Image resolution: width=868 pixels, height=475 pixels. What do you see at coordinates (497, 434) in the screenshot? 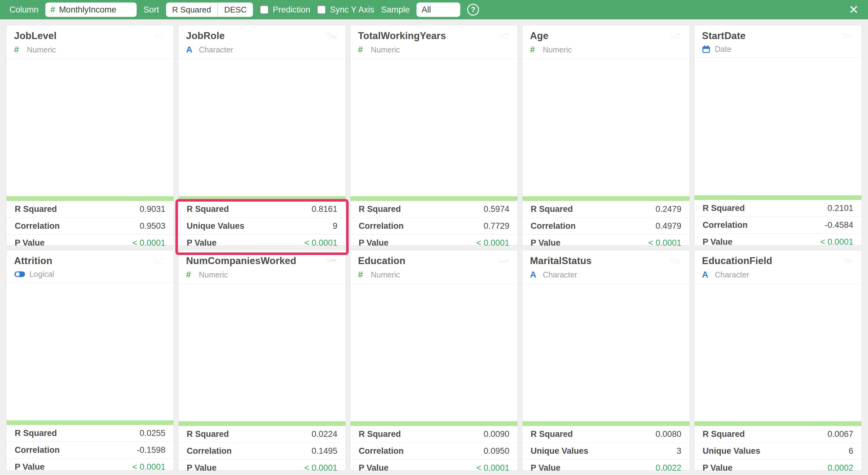
I see `stat-value: 0.0090` at bounding box center [497, 434].